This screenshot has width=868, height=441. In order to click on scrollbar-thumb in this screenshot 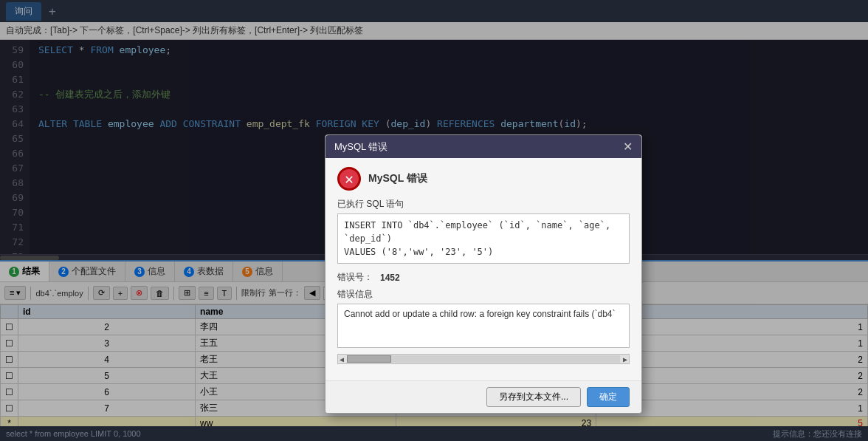, I will do `click(369, 359)`.